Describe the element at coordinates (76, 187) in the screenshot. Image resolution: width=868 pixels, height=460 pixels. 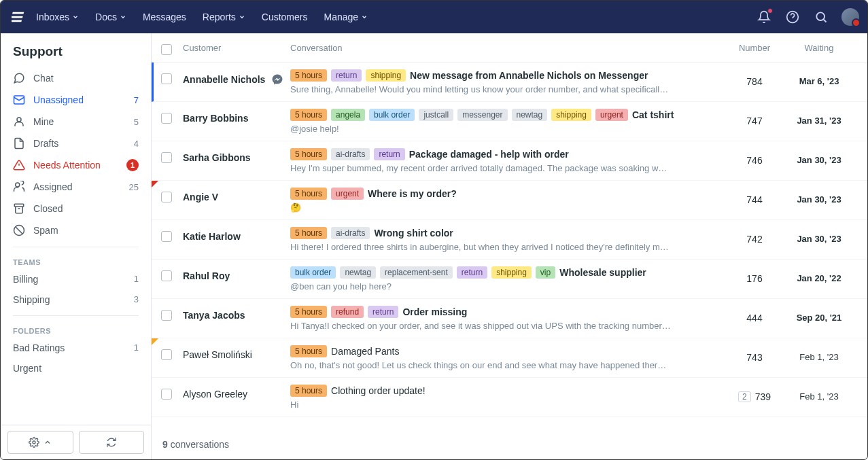
I see `sidebar-item-assigned: Assigned25` at that location.